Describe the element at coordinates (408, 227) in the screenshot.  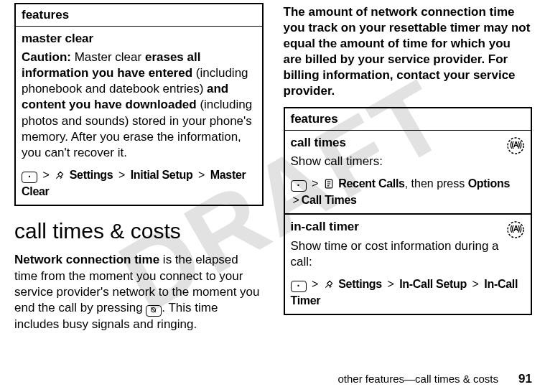
I see `in-call-timer-title: in-call timer` at that location.